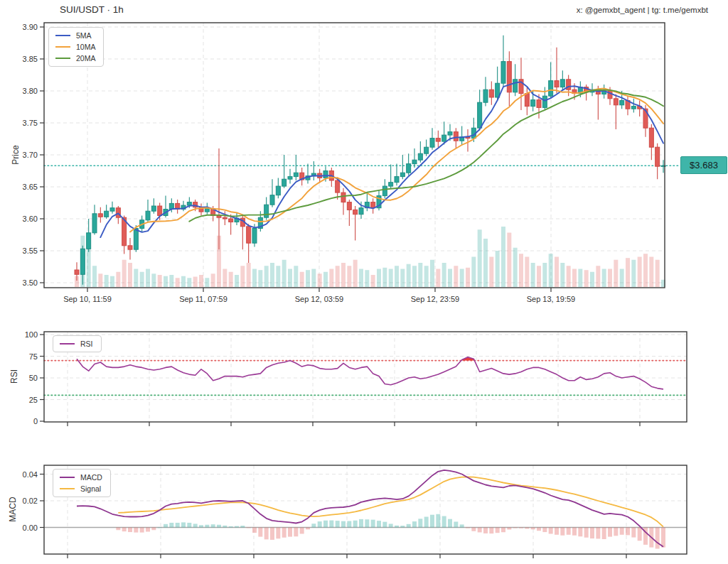 The image size is (728, 564). What do you see at coordinates (87, 299) in the screenshot?
I see `x-tick-label: Sep 10, 11:59` at bounding box center [87, 299].